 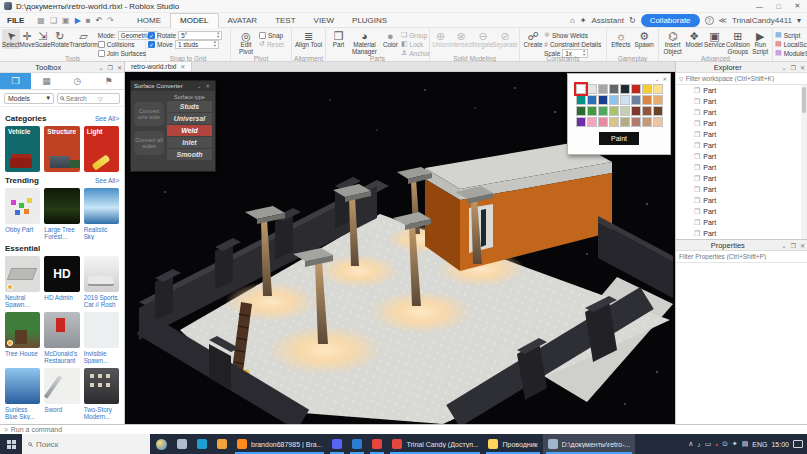 I want to click on toolbox-item-mcdonalds-restaurant: McDonald's Restaurant, so click(x=62, y=338).